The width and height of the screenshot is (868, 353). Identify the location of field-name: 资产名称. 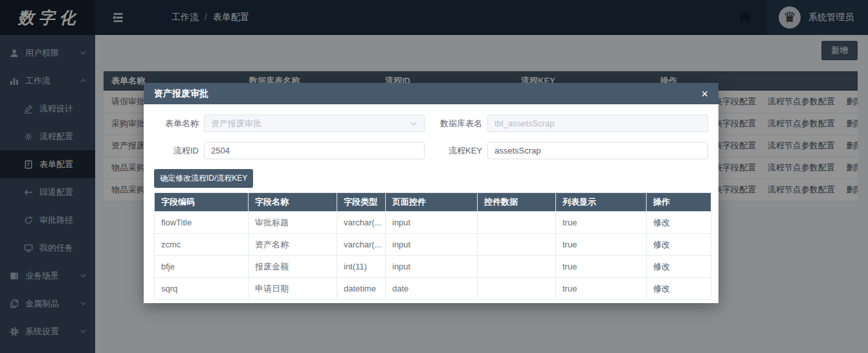
(293, 245).